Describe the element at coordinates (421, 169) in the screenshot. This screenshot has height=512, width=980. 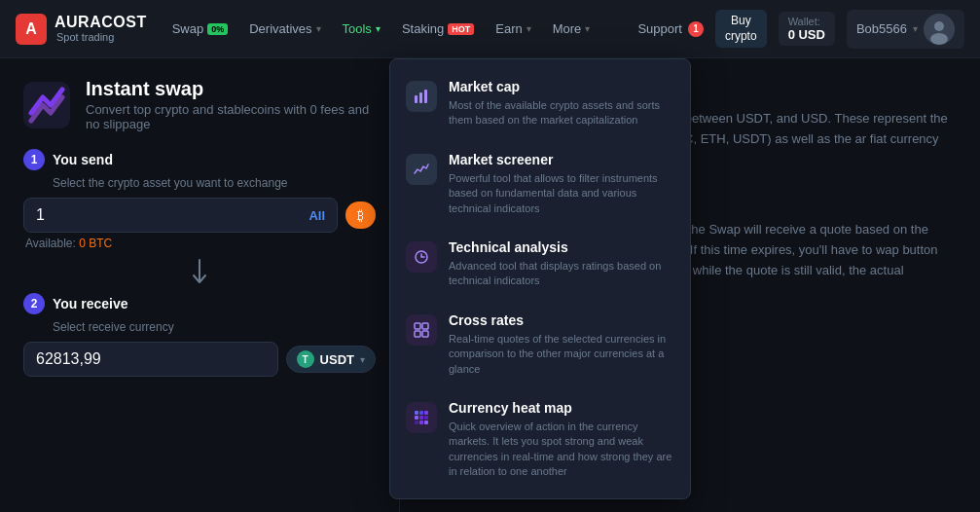
I see `market-screener-icon` at that location.